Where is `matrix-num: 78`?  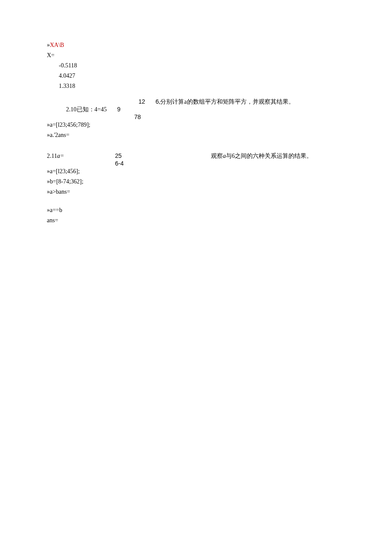 matrix-num: 78 is located at coordinates (138, 117).